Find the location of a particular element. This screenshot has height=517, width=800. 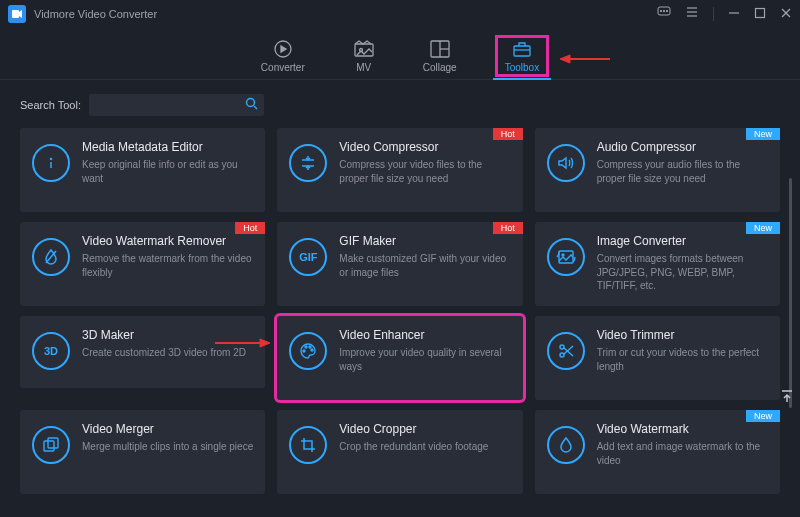

card-title: GIF Maker is located at coordinates (424, 241).